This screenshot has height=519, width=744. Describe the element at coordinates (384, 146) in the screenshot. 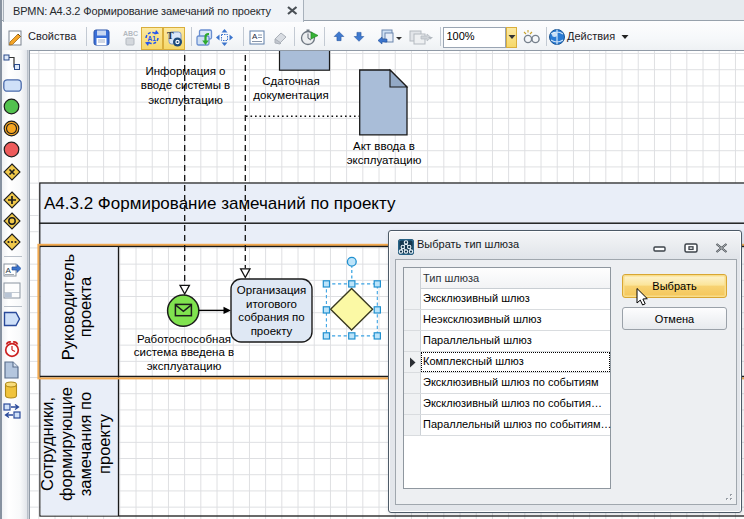

I see `svg-text: Акт ввода в` at that location.